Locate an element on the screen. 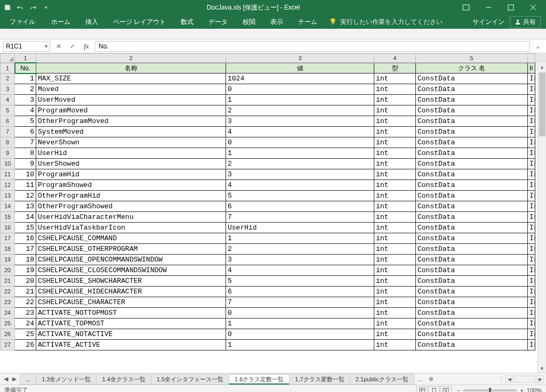 The image size is (546, 392). cell: 7 is located at coordinates (26, 143).